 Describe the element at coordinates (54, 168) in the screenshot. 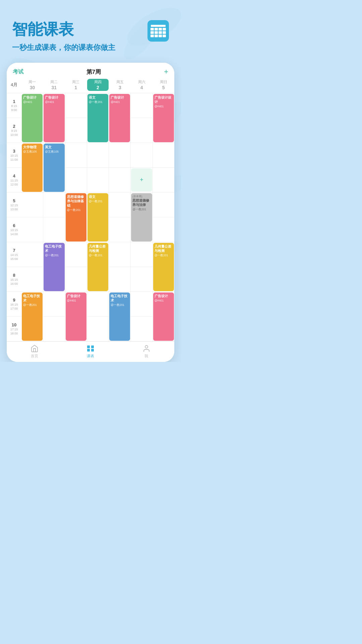

I see `course-ywentue: 英文 @五教105` at that location.